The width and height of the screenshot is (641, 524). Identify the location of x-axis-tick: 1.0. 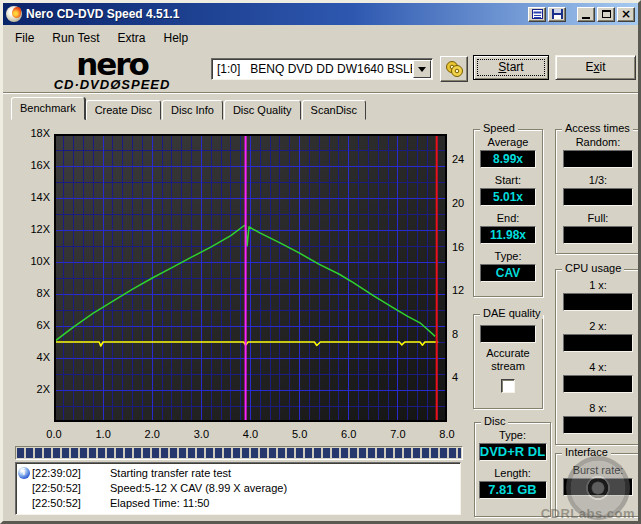
(103, 434).